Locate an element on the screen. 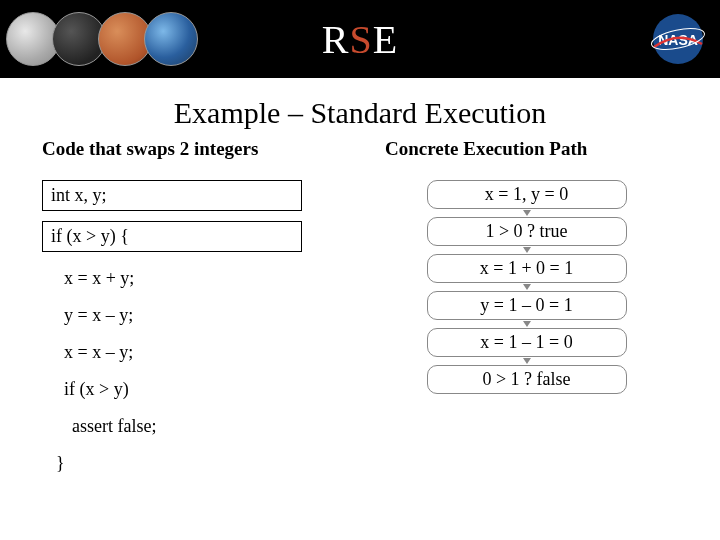 The width and height of the screenshot is (720, 540). code-assert: assert false; is located at coordinates (172, 426).